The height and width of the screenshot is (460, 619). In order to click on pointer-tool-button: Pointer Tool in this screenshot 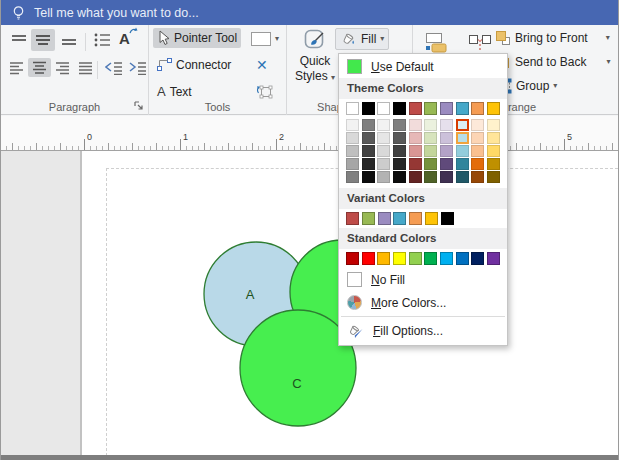, I will do `click(197, 38)`.